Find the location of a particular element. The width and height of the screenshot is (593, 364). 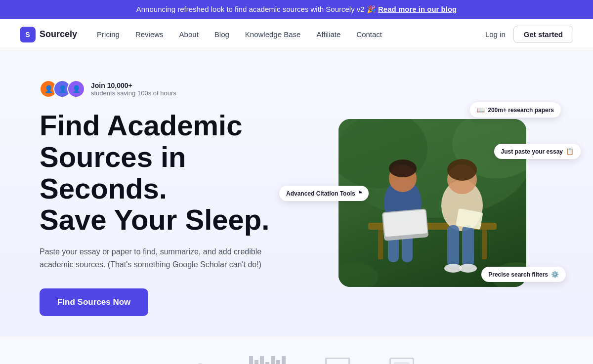

find-sources-button: Find Sources Now is located at coordinates (94, 302).